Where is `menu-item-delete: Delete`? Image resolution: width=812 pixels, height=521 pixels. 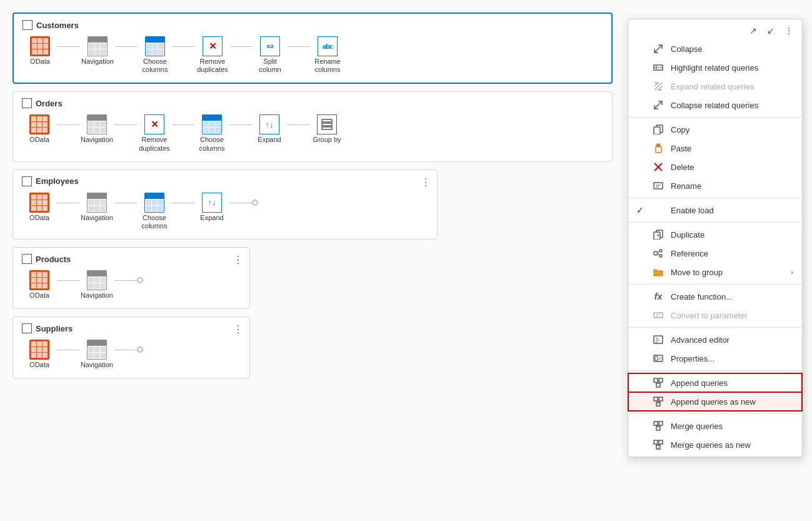 menu-item-delete: Delete is located at coordinates (715, 167).